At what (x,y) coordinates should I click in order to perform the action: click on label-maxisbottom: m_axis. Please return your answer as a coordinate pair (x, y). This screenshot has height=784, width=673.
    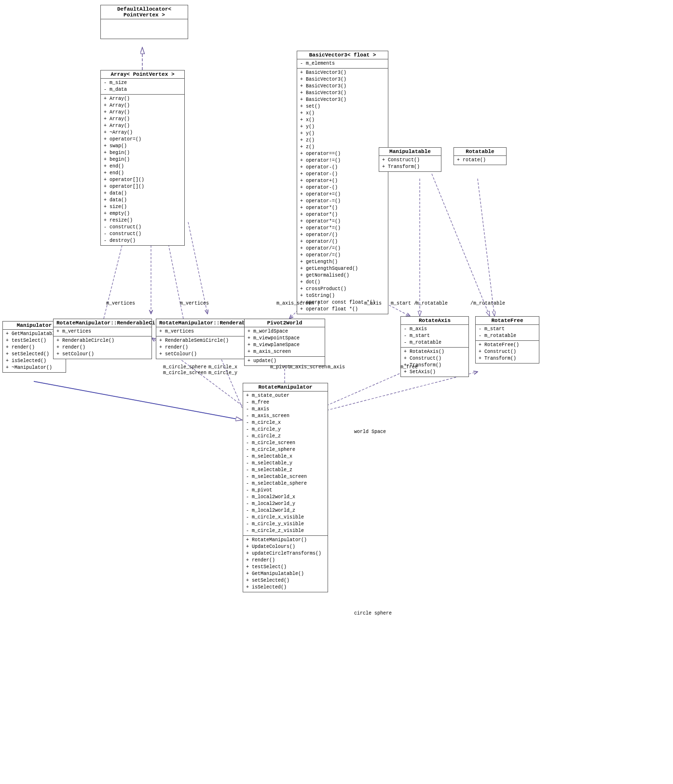
    Looking at the image, I should click on (336, 367).